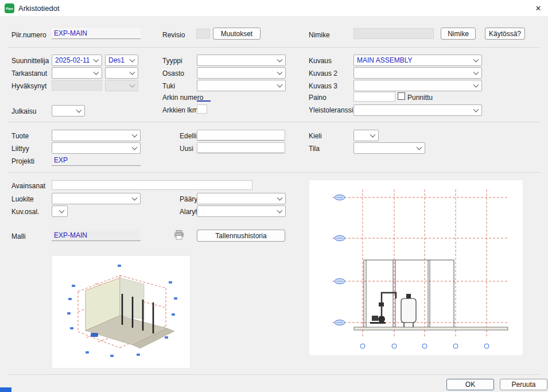 The width and height of the screenshot is (548, 392). Describe the element at coordinates (96, 33) in the screenshot. I see `piir-numero-field: EXP-MAIN` at that location.